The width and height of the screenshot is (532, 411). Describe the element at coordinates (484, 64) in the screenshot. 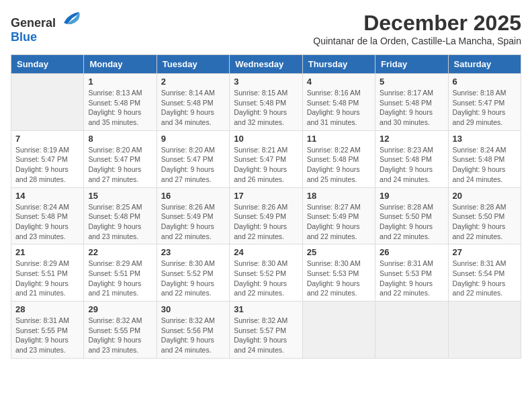

I see `header-saturday: Saturday` at that location.